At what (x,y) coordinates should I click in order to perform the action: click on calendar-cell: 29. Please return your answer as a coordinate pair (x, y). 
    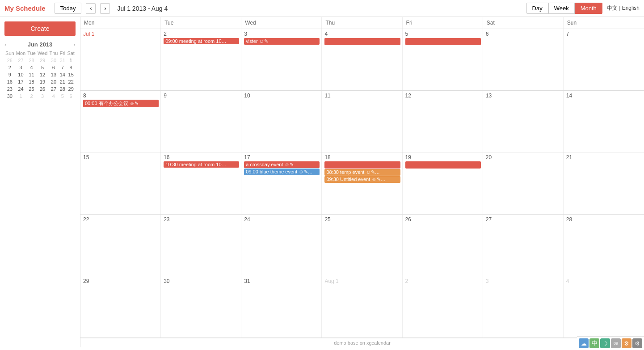
    Looking at the image, I should click on (121, 307).